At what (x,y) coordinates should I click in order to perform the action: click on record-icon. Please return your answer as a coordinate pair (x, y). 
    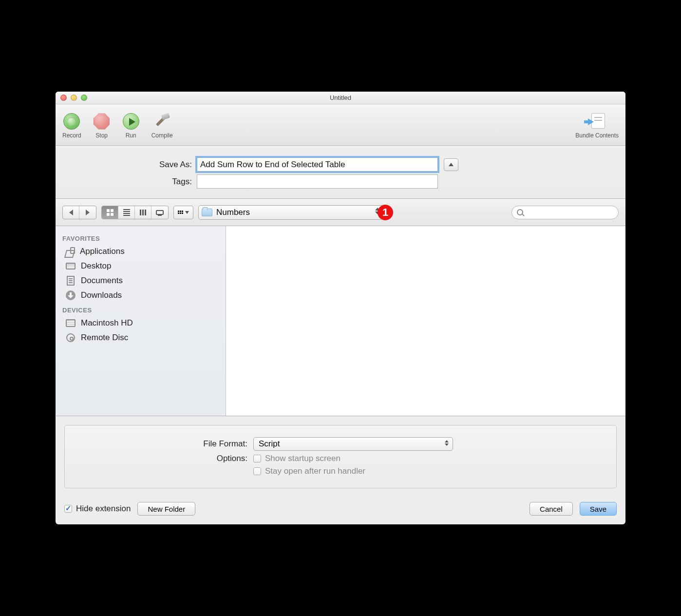
    Looking at the image, I should click on (72, 121).